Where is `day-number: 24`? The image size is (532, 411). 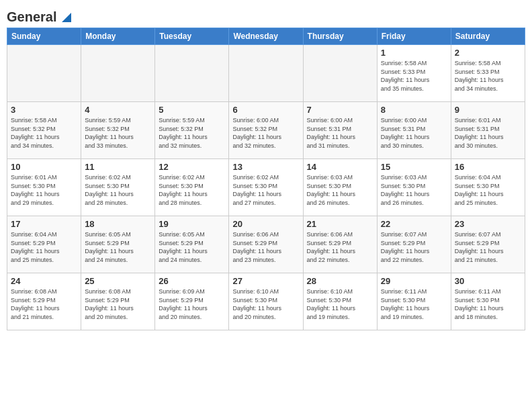
day-number: 24 is located at coordinates (44, 281).